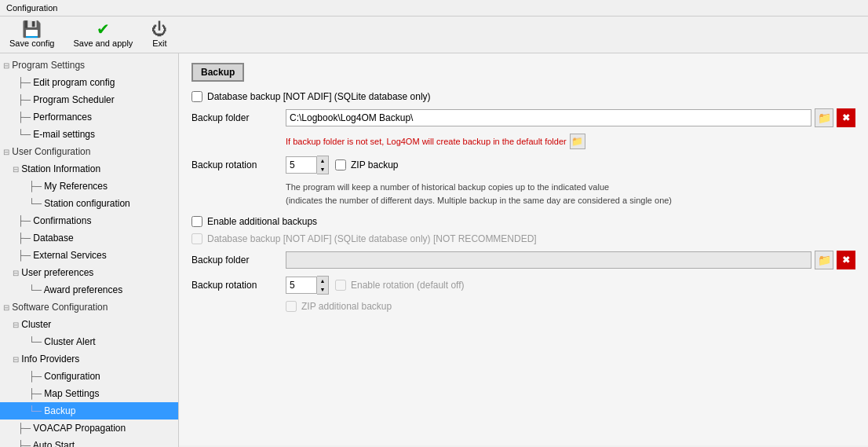  What do you see at coordinates (89, 82) in the screenshot?
I see `sidebar-item-edit-program-config: ├─ Edit program config` at bounding box center [89, 82].